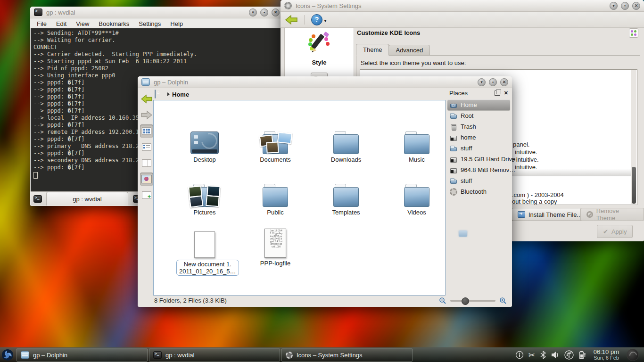 The width and height of the screenshot is (644, 362). I want to click on place-item-home: Home, so click(479, 105).